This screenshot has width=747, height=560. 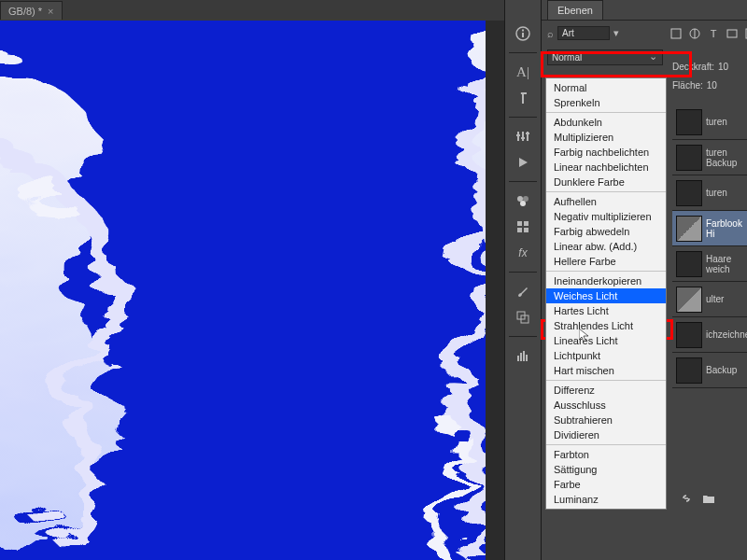 What do you see at coordinates (710, 335) in the screenshot?
I see `layer-item: ichzeichner` at bounding box center [710, 335].